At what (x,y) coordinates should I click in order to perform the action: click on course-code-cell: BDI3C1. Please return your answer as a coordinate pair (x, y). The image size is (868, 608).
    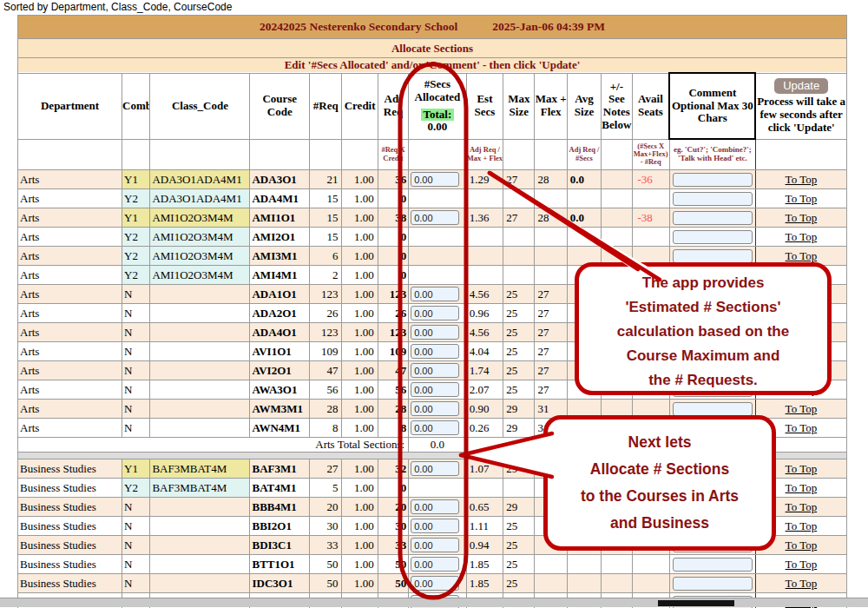
    Looking at the image, I should click on (279, 545).